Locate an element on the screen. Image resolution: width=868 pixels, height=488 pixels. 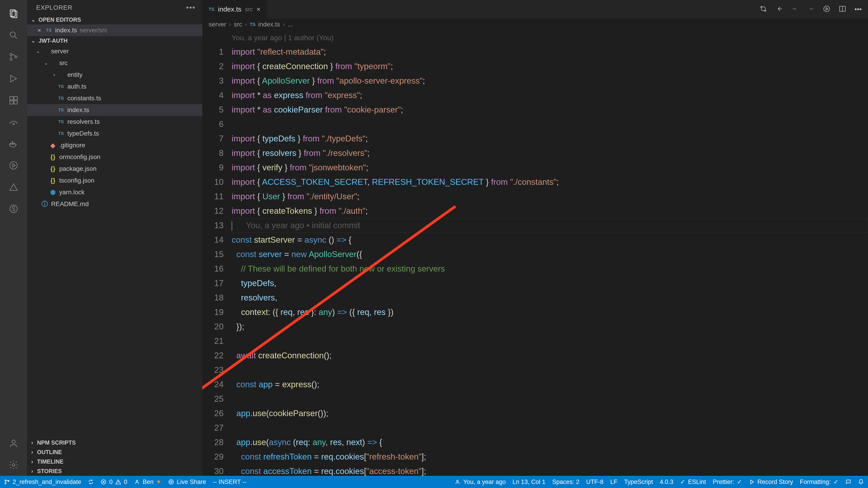
tree-folder: ⌄server is located at coordinates (115, 51).